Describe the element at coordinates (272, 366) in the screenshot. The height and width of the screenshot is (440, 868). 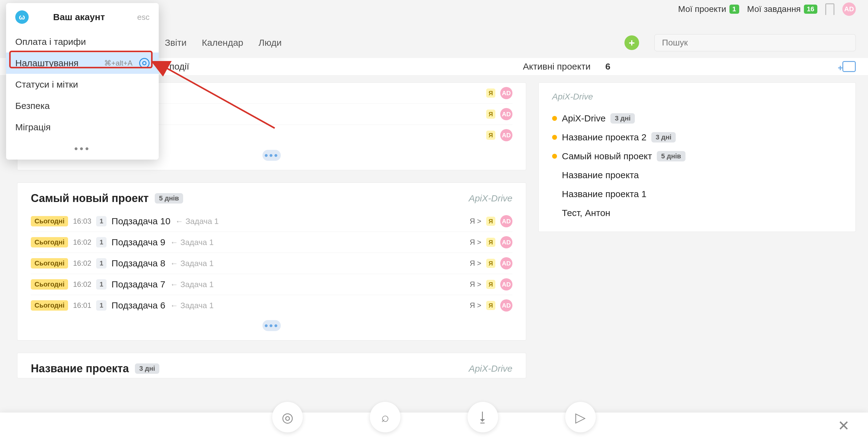
I see `project-card-name: Название проекта 3 дні ApiX-Drive` at that location.